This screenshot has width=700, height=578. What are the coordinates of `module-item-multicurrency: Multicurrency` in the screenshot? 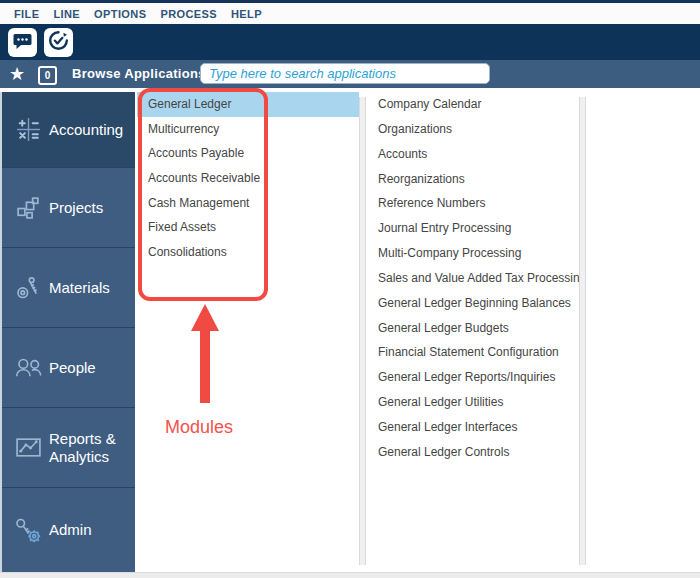 It's located at (248, 130).